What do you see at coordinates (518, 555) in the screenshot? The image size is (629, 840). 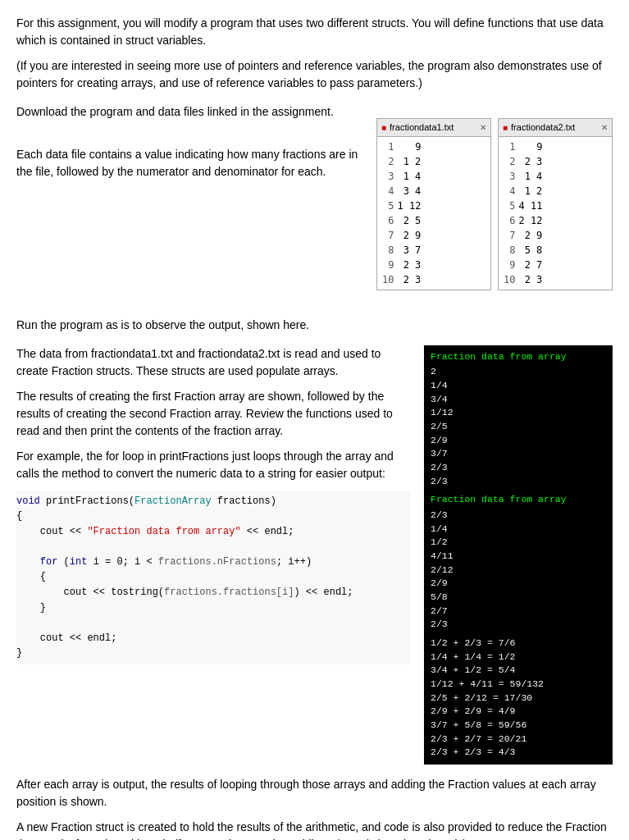 I see `terminal-area: Fraction data from array 2 1/4 3/4 1/12 …` at bounding box center [518, 555].